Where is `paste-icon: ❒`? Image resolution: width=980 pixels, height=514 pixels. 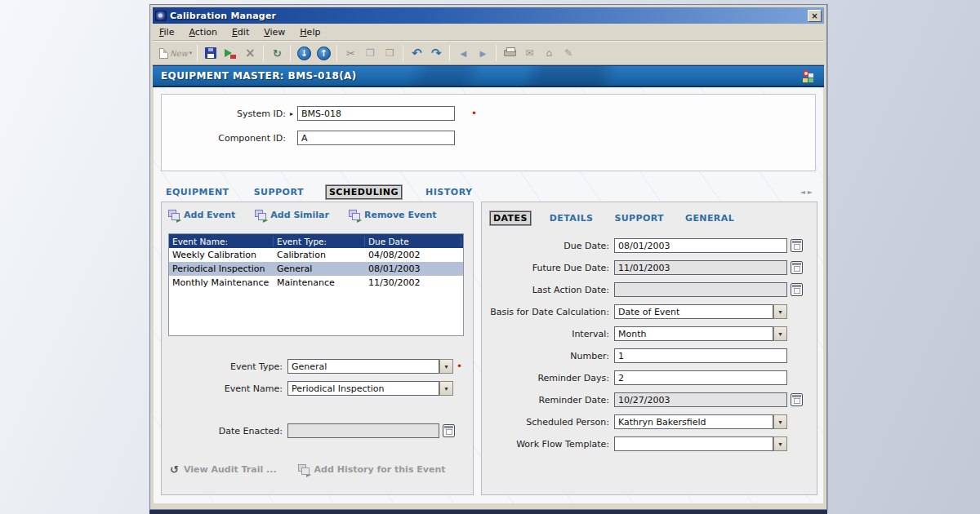
paste-icon: ❒ is located at coordinates (390, 53).